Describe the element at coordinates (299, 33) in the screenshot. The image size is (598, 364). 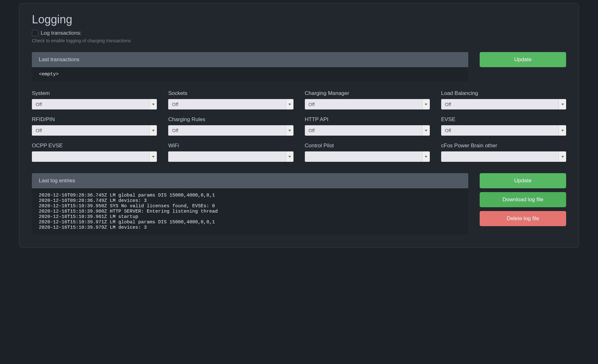
I see `log-transactions-row: Log transactions:` at that location.